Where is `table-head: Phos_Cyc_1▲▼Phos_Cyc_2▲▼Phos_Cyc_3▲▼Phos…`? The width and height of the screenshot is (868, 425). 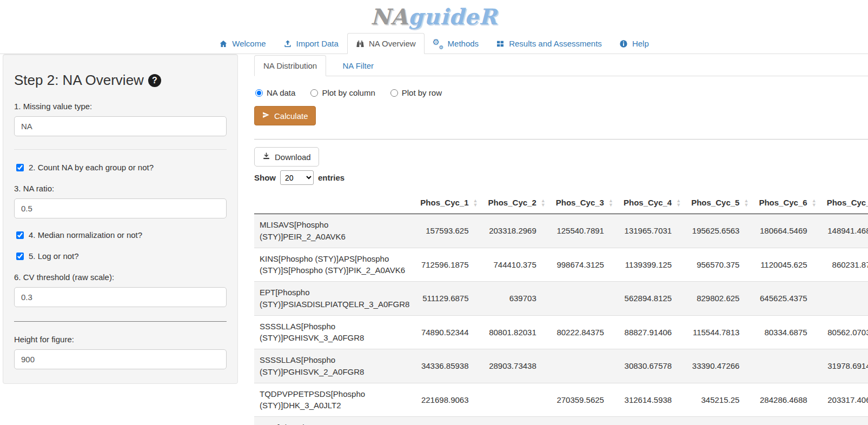 table-head: Phos_Cyc_1▲▼Phos_Cyc_2▲▼Phos_Cyc_3▲▼Phos… is located at coordinates (561, 203).